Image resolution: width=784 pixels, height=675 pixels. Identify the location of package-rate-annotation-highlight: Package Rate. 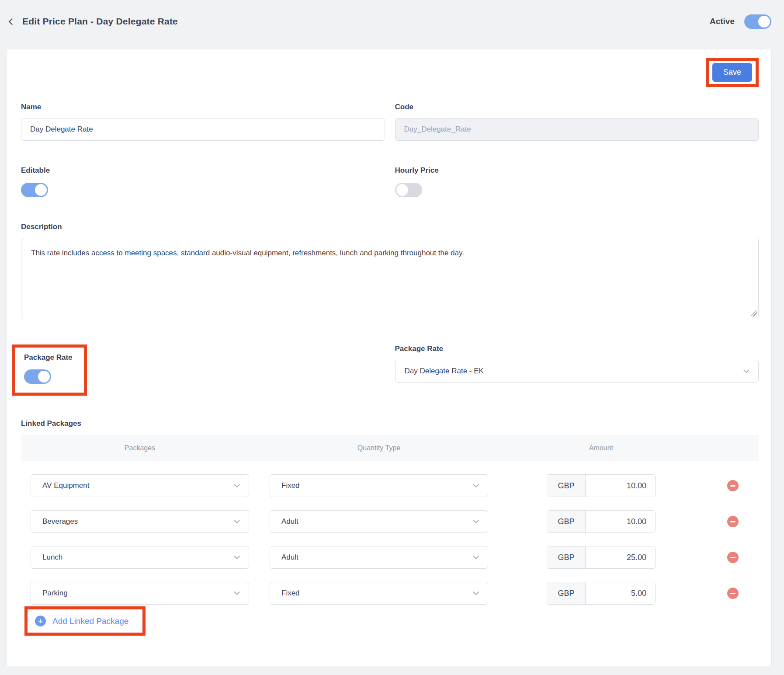
(49, 370).